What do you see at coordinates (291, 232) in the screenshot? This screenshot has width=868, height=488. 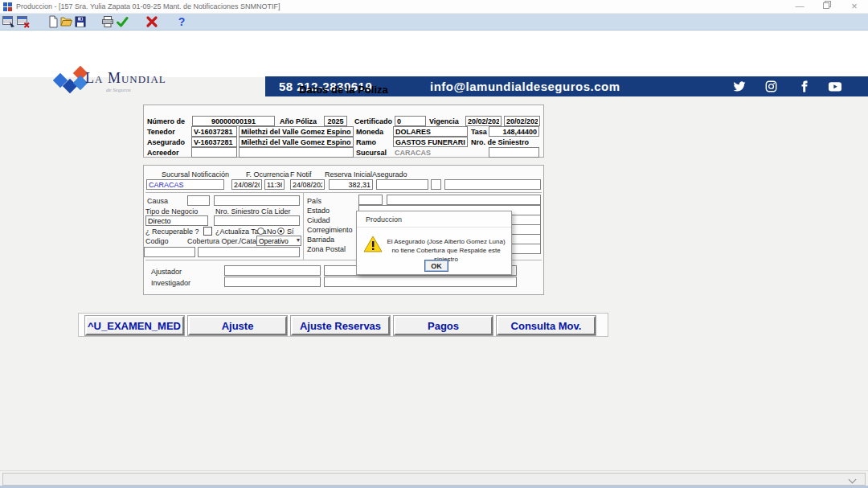 I see `actualiza-si-label: Sí` at bounding box center [291, 232].